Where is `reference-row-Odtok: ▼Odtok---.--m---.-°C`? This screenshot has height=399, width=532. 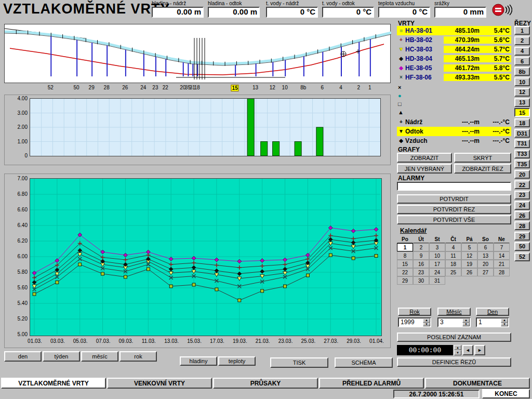 reference-row-Odtok: ▼Odtok---.--m---.-°C is located at coordinates (454, 131).